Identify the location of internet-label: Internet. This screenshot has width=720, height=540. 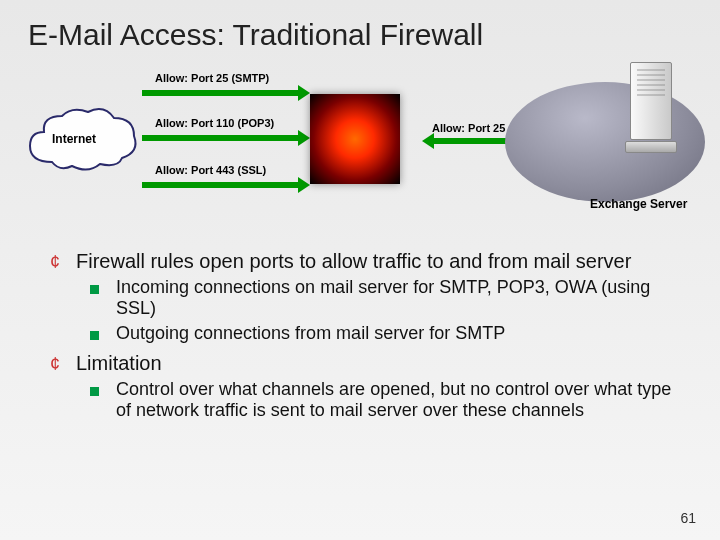
(74, 139).